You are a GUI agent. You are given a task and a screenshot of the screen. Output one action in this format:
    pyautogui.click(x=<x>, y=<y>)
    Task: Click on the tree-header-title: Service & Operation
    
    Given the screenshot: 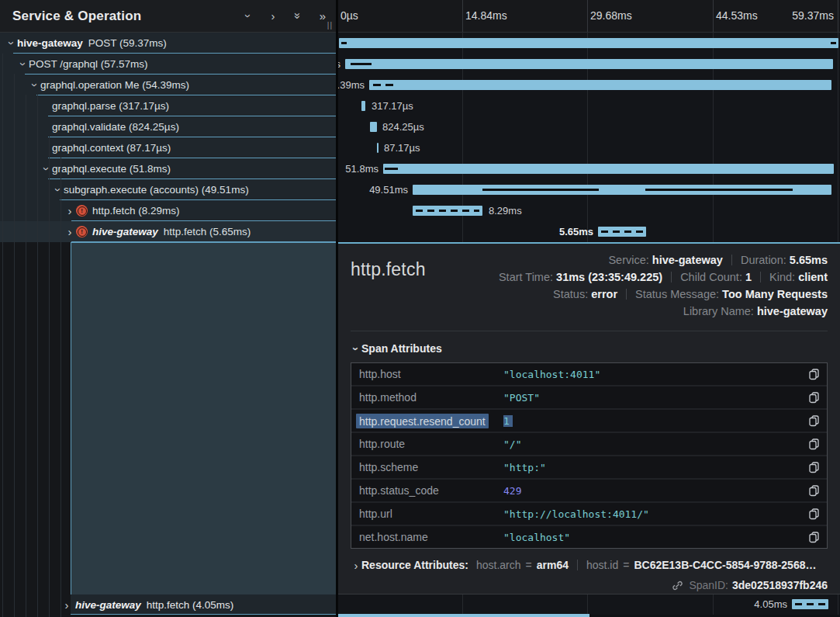 What is the action you would take?
    pyautogui.click(x=121, y=16)
    